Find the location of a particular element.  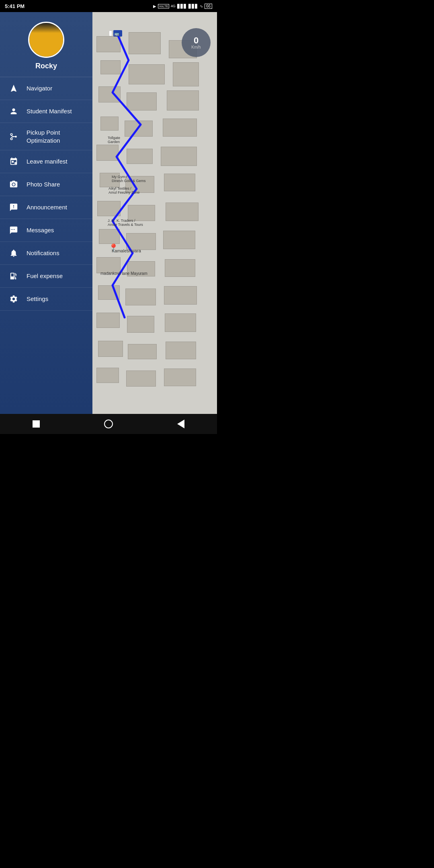

avatar is located at coordinates (46, 40).